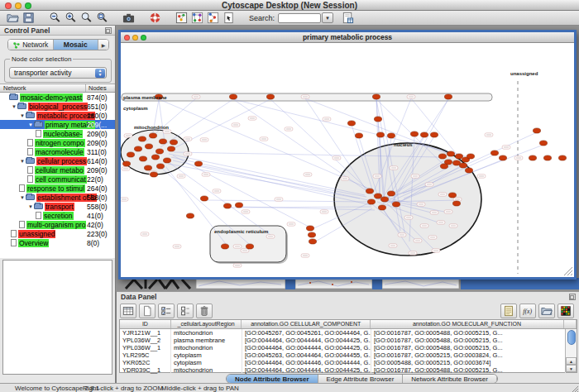 The width and height of the screenshot is (579, 392). What do you see at coordinates (571, 369) in the screenshot?
I see `scroll-down-button: ▼` at bounding box center [571, 369].